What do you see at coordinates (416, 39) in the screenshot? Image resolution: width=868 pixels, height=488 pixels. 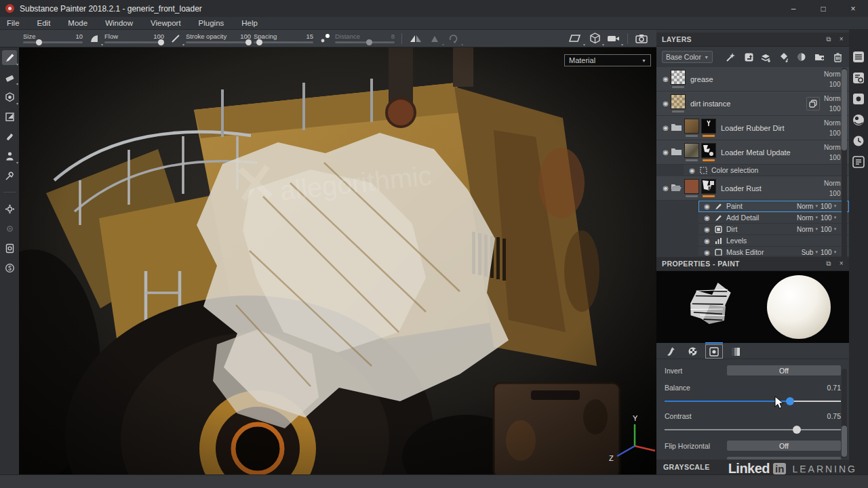 I see `symmetry-toggle-icon` at bounding box center [416, 39].